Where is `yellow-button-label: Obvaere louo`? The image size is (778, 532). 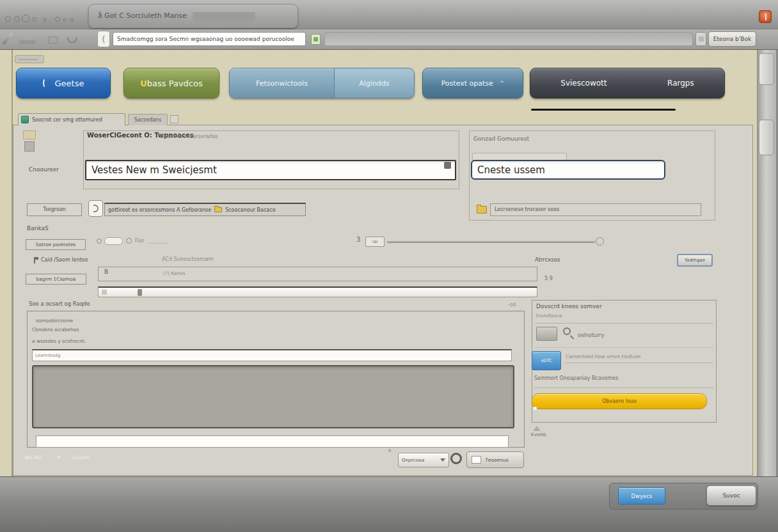
yellow-button-label: Obvaere louo is located at coordinates (619, 402).